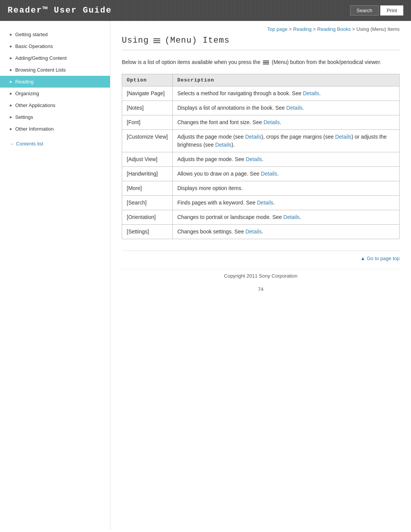 The image size is (411, 532). What do you see at coordinates (261, 43) in the screenshot?
I see `page-title: Using (Menu) Items` at bounding box center [261, 43].